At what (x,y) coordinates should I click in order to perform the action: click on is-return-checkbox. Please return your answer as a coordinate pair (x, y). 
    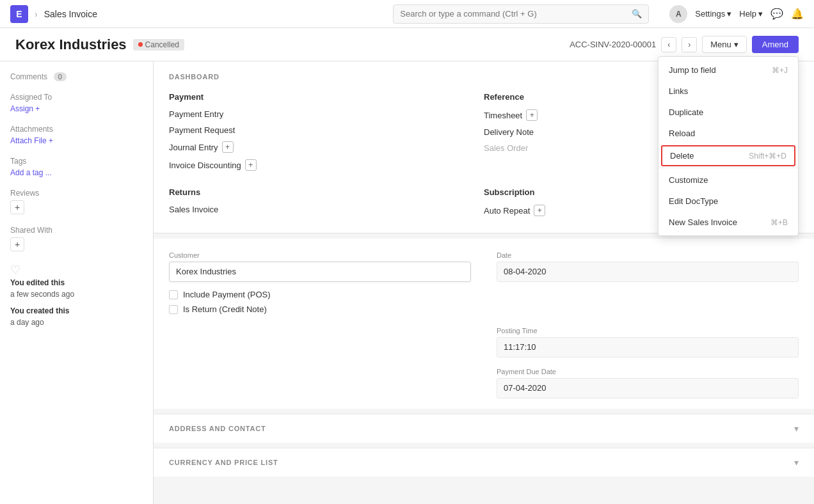
    Looking at the image, I should click on (173, 310).